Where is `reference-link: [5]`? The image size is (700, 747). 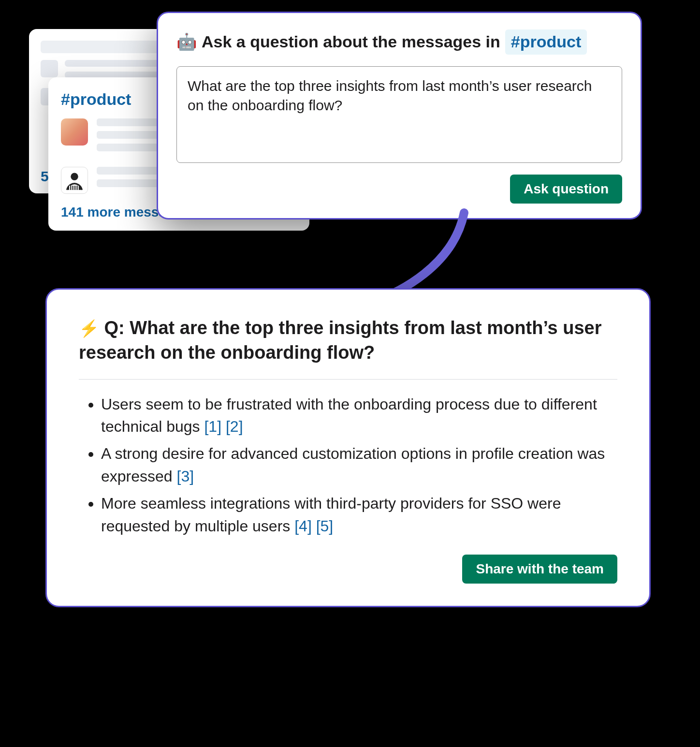 reference-link: [5] is located at coordinates (325, 526).